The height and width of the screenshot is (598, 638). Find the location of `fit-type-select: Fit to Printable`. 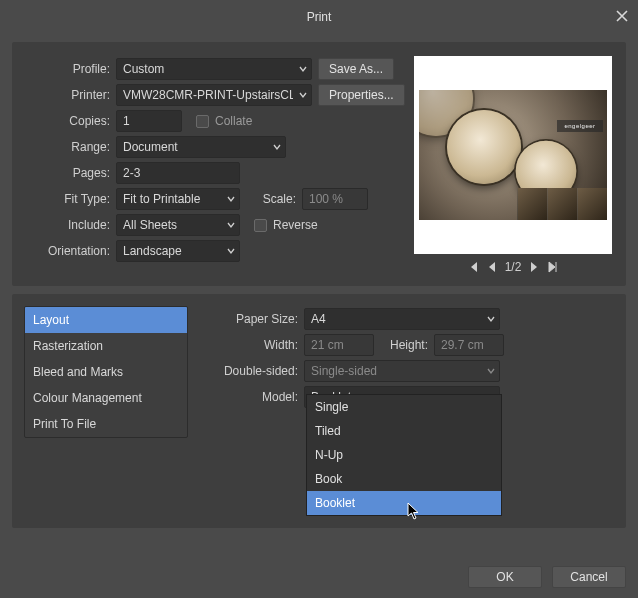

fit-type-select: Fit to Printable is located at coordinates (178, 199).